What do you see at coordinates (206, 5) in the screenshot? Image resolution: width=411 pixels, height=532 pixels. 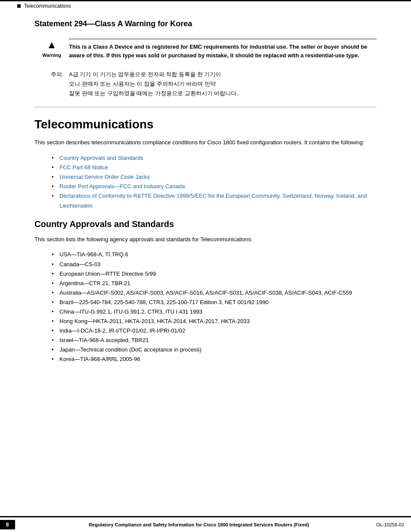 I see `top-bar: Telecommunications` at bounding box center [206, 5].